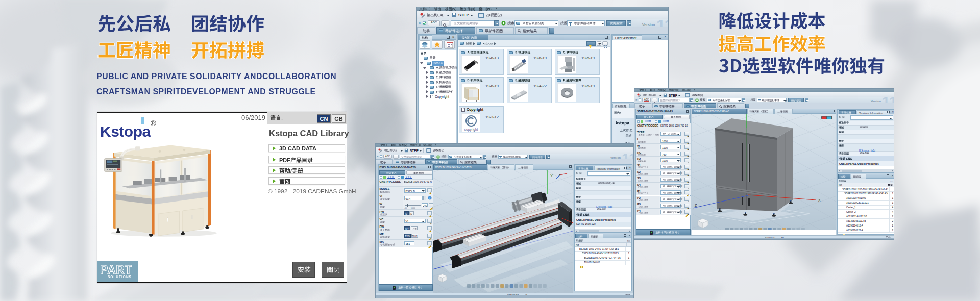 This screenshot has height=301, width=980. What do you see at coordinates (820, 200) in the screenshot?
I see `svg-text: X` at bounding box center [820, 200].